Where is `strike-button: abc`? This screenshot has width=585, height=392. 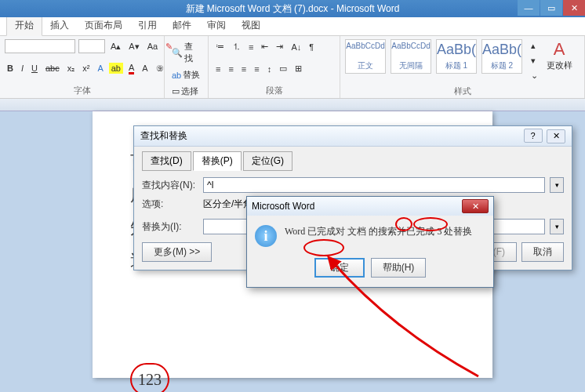
strike-button: abc is located at coordinates (53, 68).